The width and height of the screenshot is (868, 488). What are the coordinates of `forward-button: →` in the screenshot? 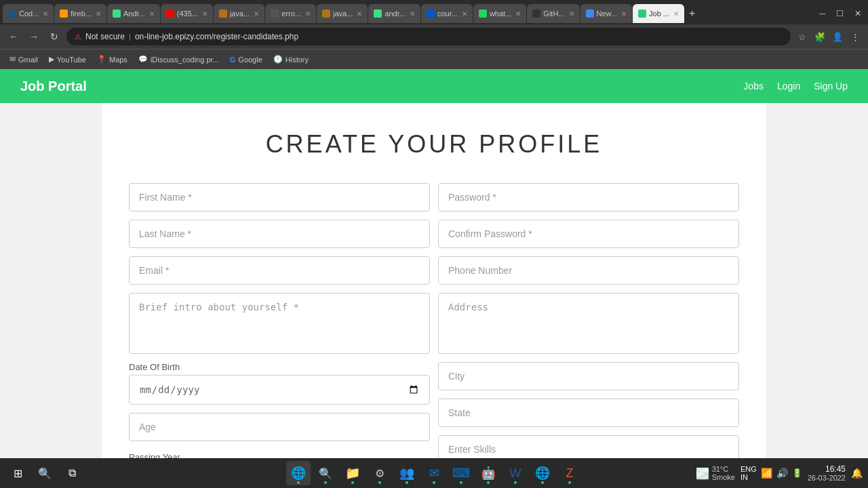 It's located at (34, 37).